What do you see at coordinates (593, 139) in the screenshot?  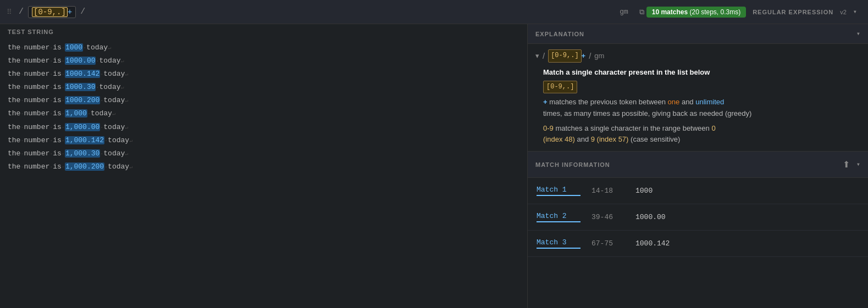 I see `exp-nine-label: 9` at bounding box center [593, 139].